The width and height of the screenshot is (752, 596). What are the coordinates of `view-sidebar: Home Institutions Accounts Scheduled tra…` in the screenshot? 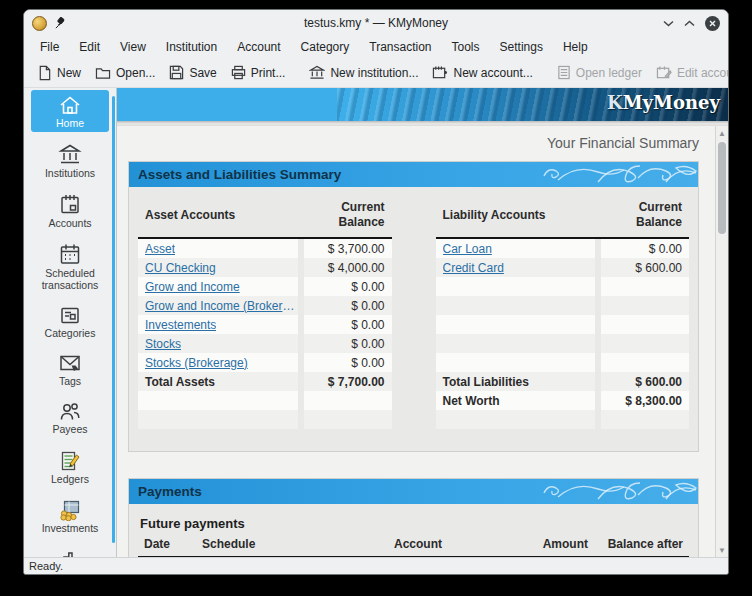 It's located at (70, 322).